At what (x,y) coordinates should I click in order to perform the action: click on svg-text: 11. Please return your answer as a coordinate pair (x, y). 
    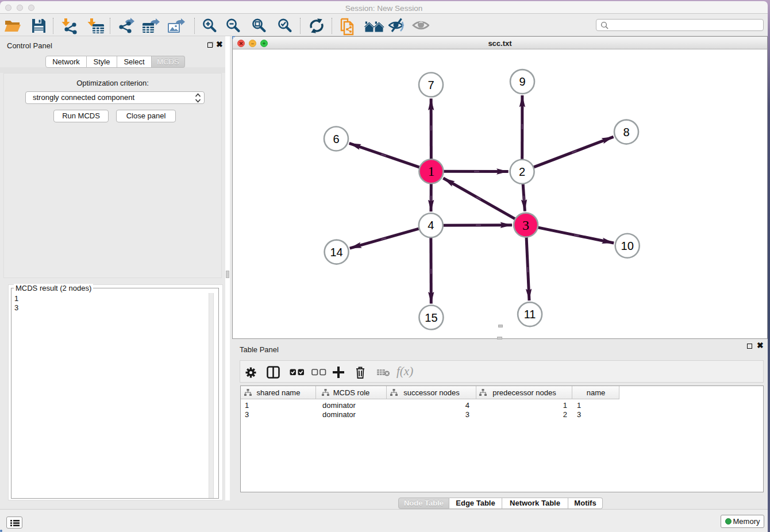
    Looking at the image, I should click on (530, 314).